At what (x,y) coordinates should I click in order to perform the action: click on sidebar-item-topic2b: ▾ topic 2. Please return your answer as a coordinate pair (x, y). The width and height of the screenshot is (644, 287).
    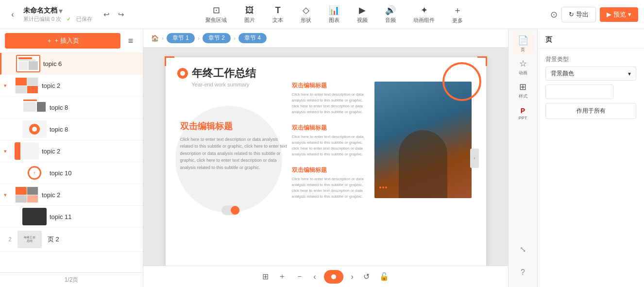
    Looking at the image, I should click on (71, 152).